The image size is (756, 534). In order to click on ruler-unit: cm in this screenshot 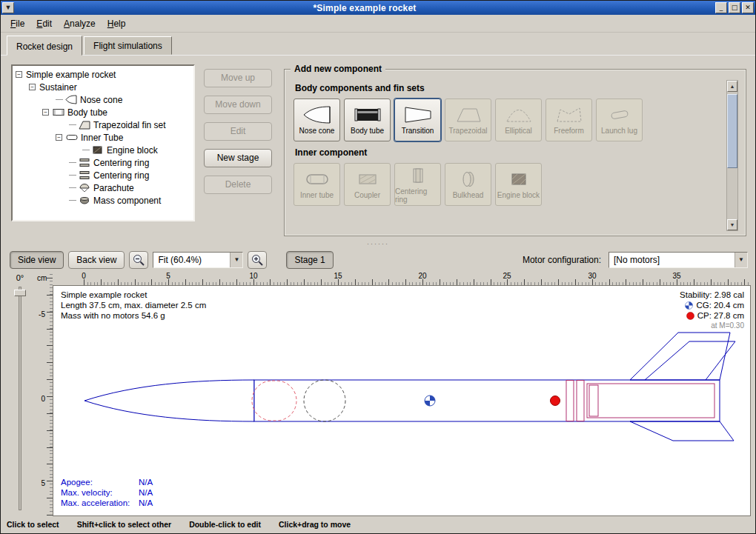, I will do `click(42, 278)`.